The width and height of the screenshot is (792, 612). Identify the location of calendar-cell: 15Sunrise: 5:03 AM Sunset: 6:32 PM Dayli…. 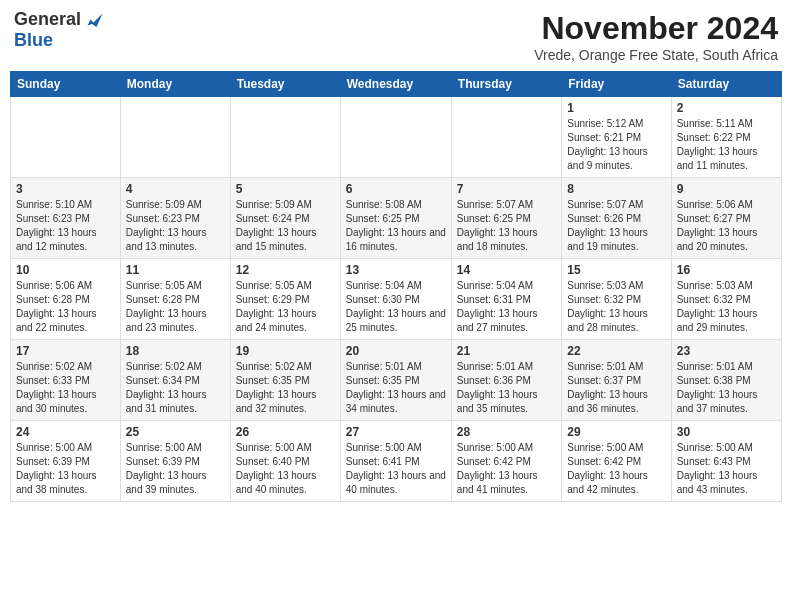
(616, 300).